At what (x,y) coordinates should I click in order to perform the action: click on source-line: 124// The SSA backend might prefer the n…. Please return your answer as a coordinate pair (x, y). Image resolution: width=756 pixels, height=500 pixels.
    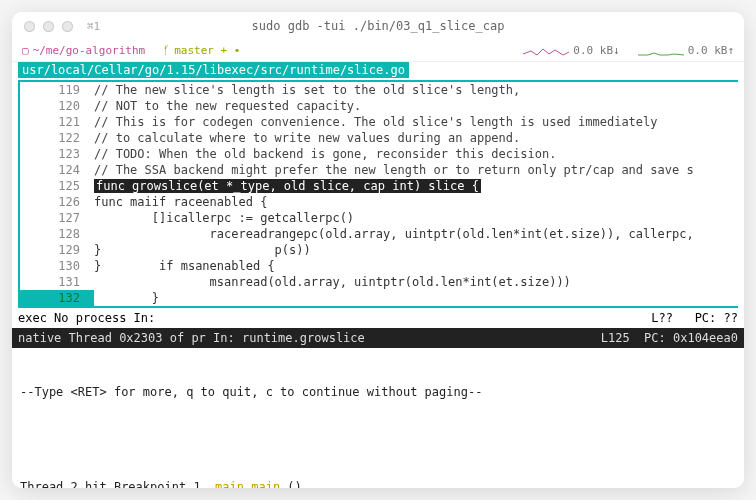
    Looking at the image, I should click on (379, 170).